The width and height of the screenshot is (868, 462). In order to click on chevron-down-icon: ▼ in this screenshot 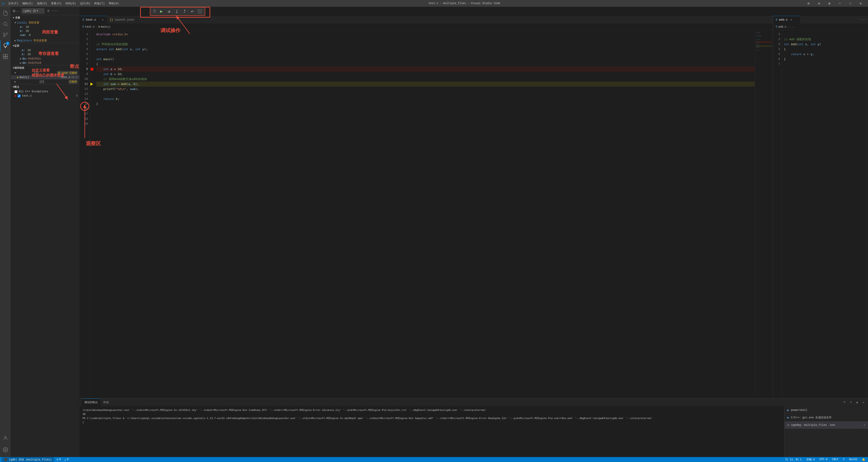, I will do `click(37, 11)`.